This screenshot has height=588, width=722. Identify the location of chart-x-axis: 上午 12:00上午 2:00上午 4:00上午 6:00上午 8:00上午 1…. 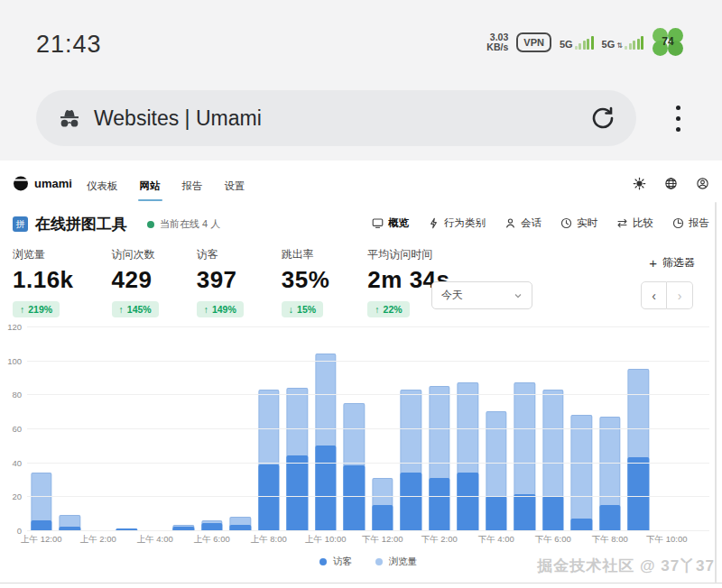
(368, 540).